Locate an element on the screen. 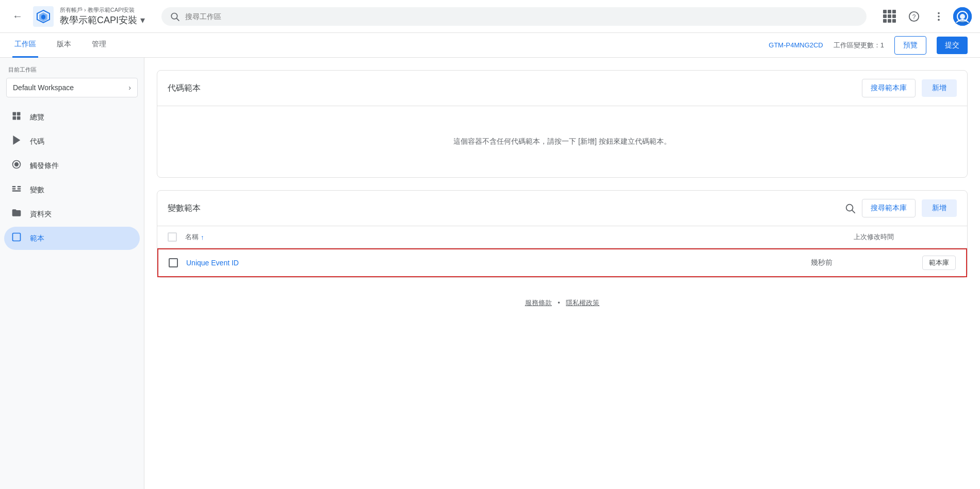  footer: 服務條款 • 隱私權政策 is located at coordinates (562, 303).